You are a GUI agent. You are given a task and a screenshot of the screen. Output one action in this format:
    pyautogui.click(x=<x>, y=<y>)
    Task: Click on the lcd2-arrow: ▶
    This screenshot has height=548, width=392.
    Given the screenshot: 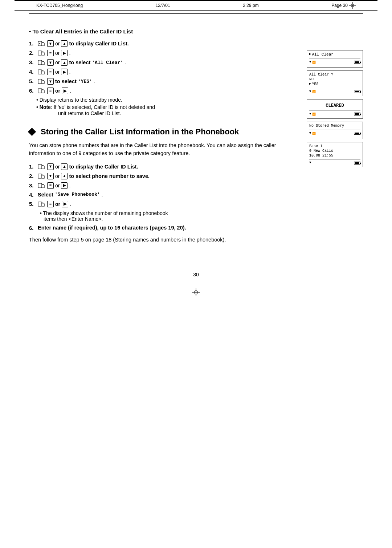 What is the action you would take?
    pyautogui.click(x=310, y=84)
    